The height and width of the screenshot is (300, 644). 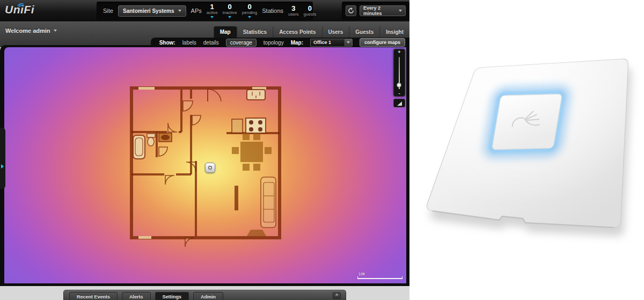 What do you see at coordinates (380, 276) in the screenshot?
I see `map-scale: 10ft` at bounding box center [380, 276].